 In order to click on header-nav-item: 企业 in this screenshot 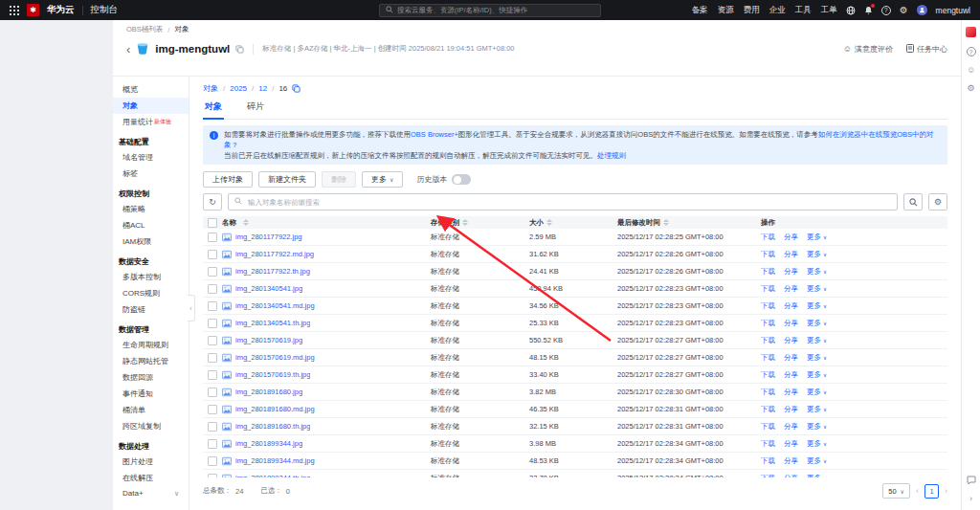, I will do `click(777, 11)`.